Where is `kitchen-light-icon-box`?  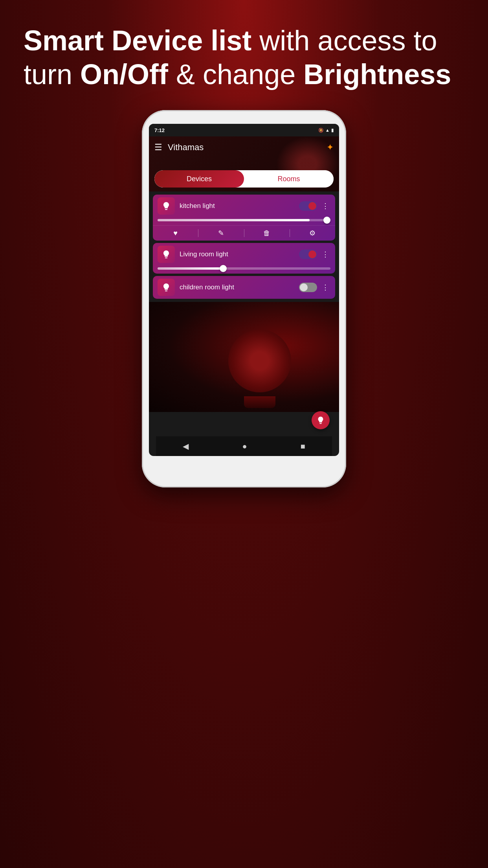
kitchen-light-icon-box is located at coordinates (166, 206).